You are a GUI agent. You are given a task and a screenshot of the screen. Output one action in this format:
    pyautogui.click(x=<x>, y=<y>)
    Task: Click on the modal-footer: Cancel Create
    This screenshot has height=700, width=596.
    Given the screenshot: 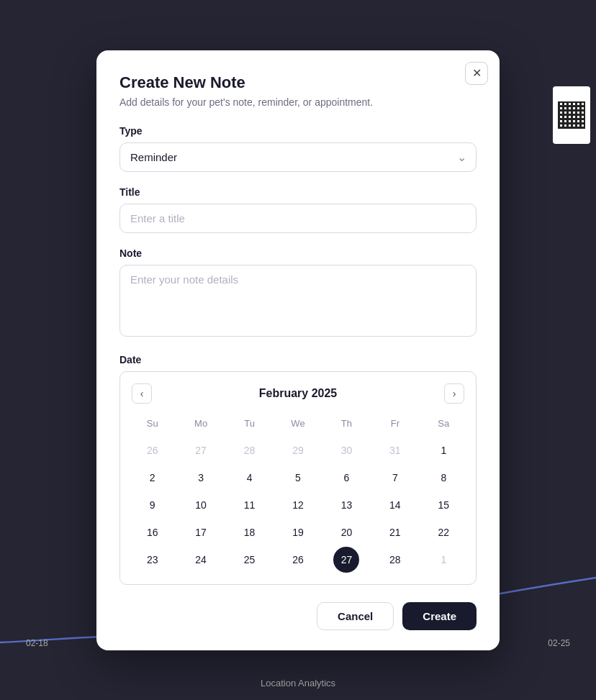 What is the action you would take?
    pyautogui.click(x=298, y=616)
    